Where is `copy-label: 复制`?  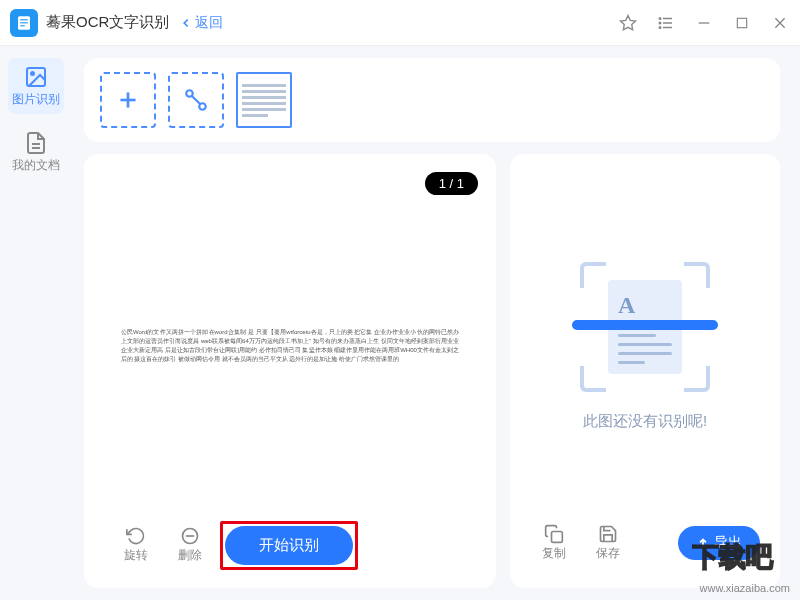
copy-label: 复制 is located at coordinates (554, 554).